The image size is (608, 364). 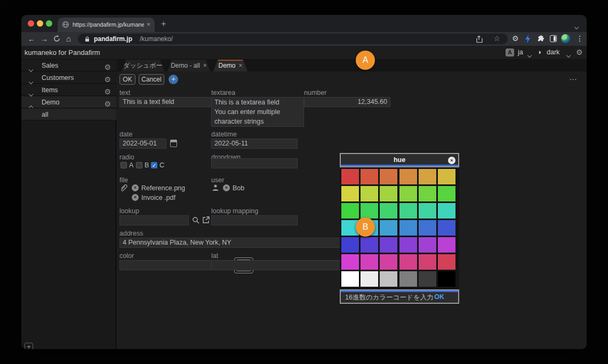 What do you see at coordinates (139, 165) in the screenshot?
I see `radio-option-b` at bounding box center [139, 165].